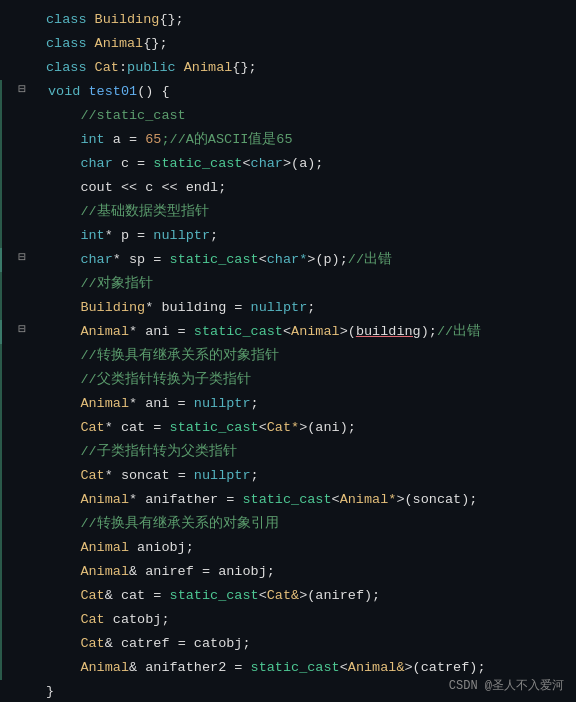 This screenshot has height=702, width=576. I want to click on code-token: );, so click(429, 332).